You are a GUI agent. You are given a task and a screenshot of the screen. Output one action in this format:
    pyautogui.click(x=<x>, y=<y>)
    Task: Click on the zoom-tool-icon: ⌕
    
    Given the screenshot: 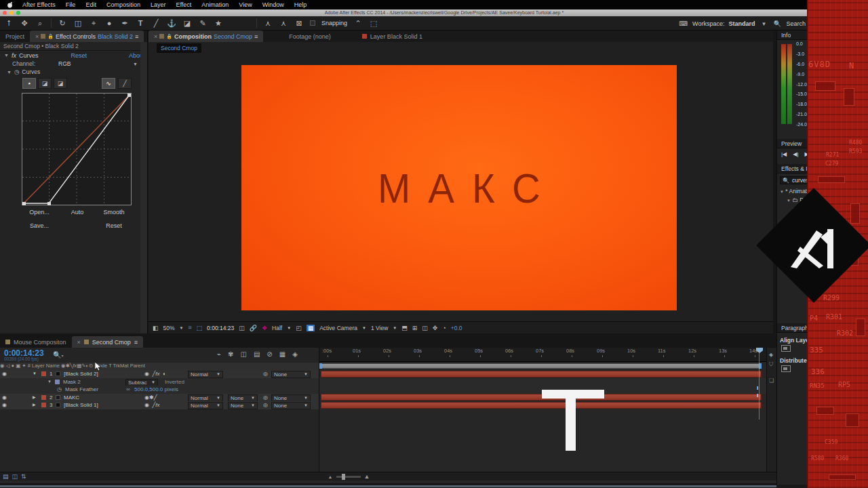 What is the action you would take?
    pyautogui.click(x=40, y=23)
    